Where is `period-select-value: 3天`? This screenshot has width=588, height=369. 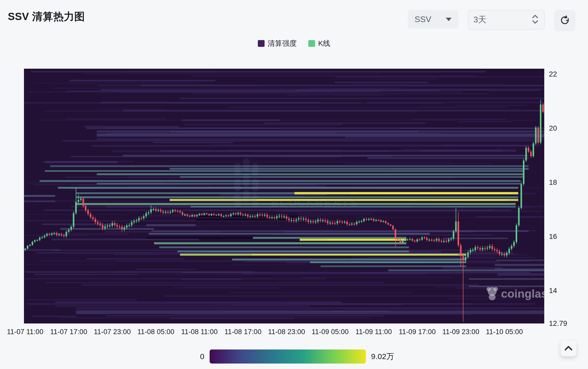 period-select-value: 3天 is located at coordinates (480, 20).